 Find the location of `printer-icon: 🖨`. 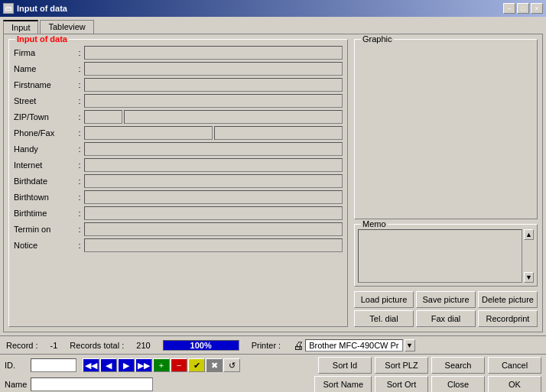

printer-icon: 🖨 is located at coordinates (298, 345).